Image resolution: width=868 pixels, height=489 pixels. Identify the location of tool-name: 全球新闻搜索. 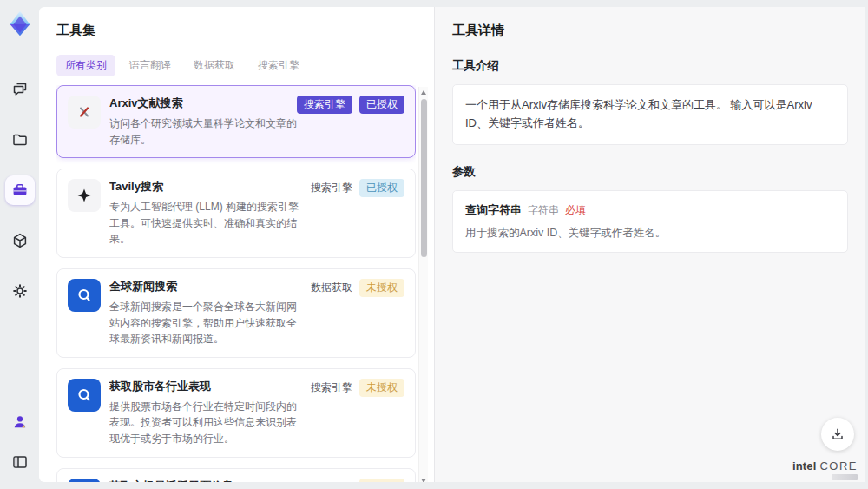
(205, 287).